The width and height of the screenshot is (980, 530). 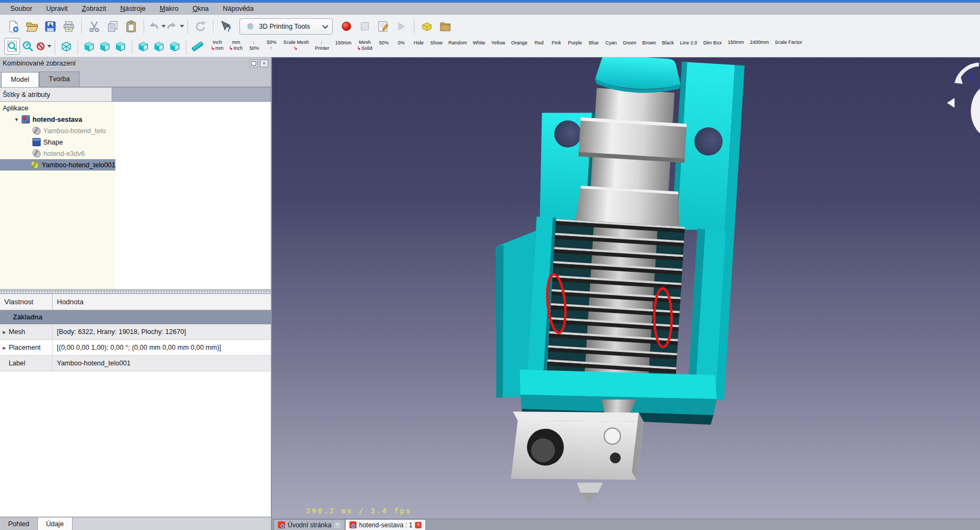 What do you see at coordinates (89, 47) in the screenshot?
I see `front-view-button` at bounding box center [89, 47].